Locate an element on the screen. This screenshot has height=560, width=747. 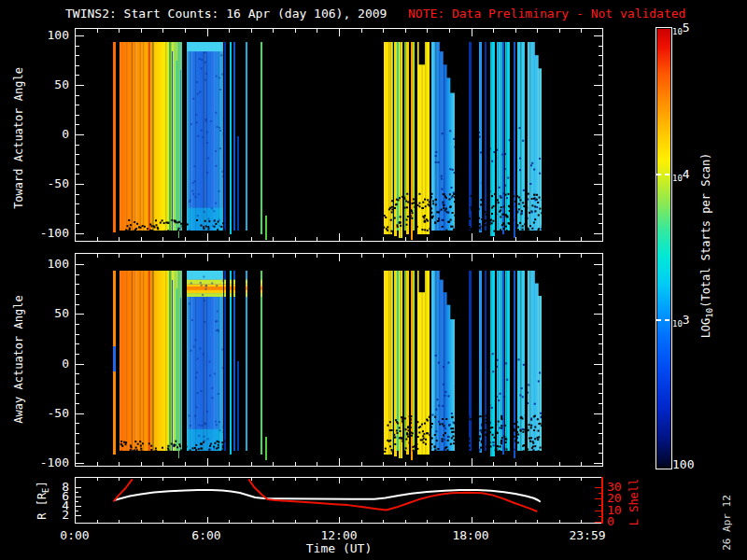
colorbar-tick-label: 103 is located at coordinates (682, 320).